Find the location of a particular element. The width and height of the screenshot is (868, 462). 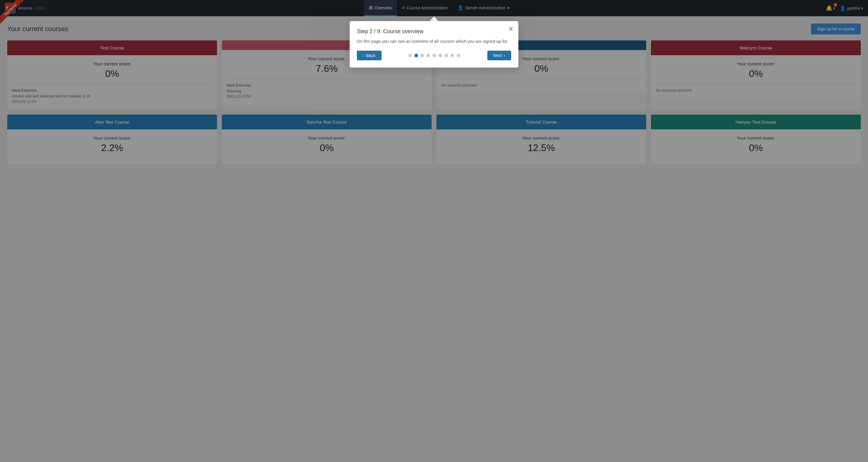

back-button: ‹ Back is located at coordinates (369, 55).